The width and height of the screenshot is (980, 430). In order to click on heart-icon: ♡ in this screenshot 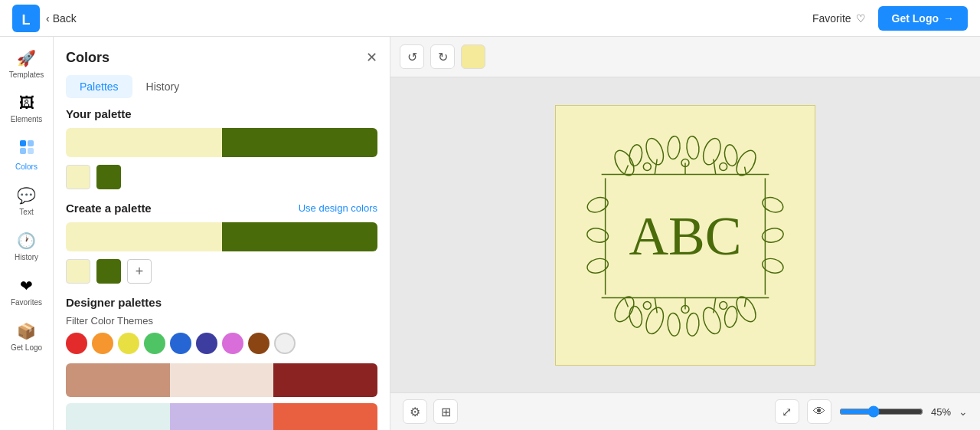, I will do `click(861, 18)`.